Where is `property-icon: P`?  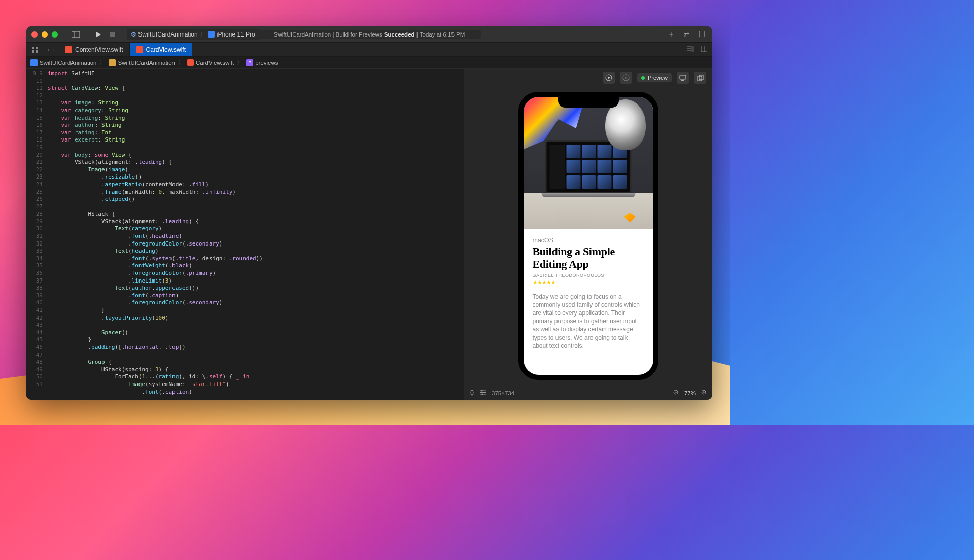 property-icon: P is located at coordinates (250, 63).